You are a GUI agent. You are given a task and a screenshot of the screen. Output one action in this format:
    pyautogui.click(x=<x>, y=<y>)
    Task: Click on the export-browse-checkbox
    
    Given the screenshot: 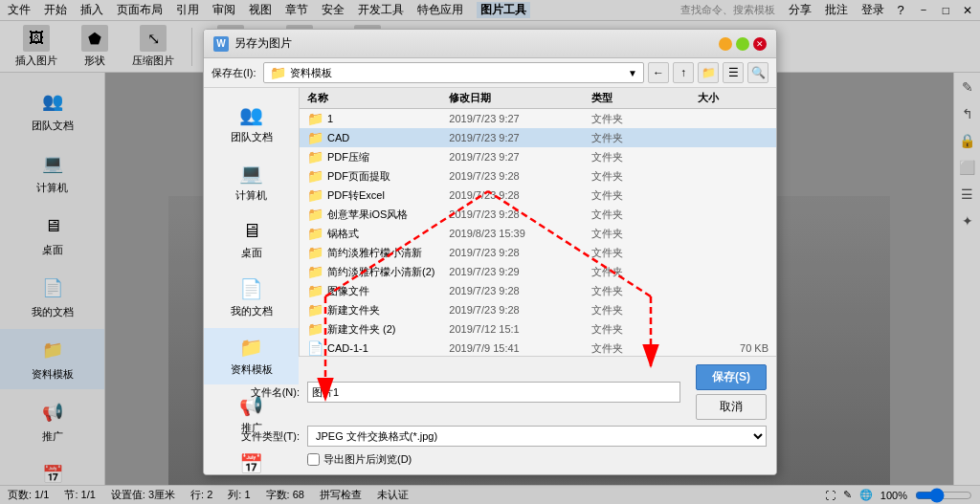 What is the action you would take?
    pyautogui.click(x=314, y=459)
    